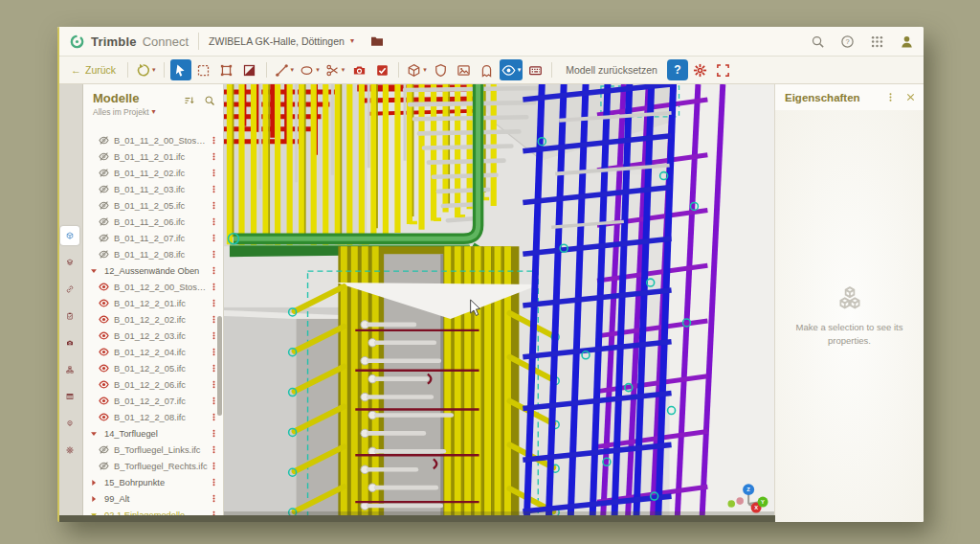 This screenshot has height=544, width=980. I want to click on model-row: B_01_11_2_01.ifc, so click(153, 157).